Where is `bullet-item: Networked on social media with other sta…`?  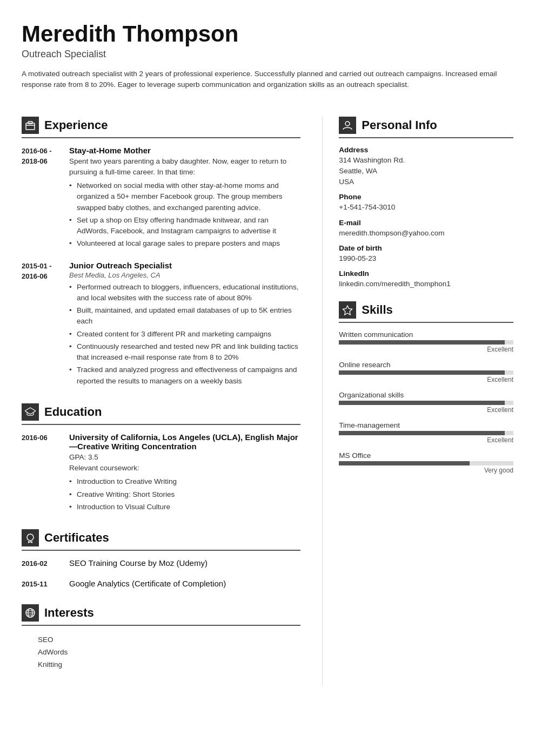
bullet-item: Networked on social media with other sta… is located at coordinates (185, 197).